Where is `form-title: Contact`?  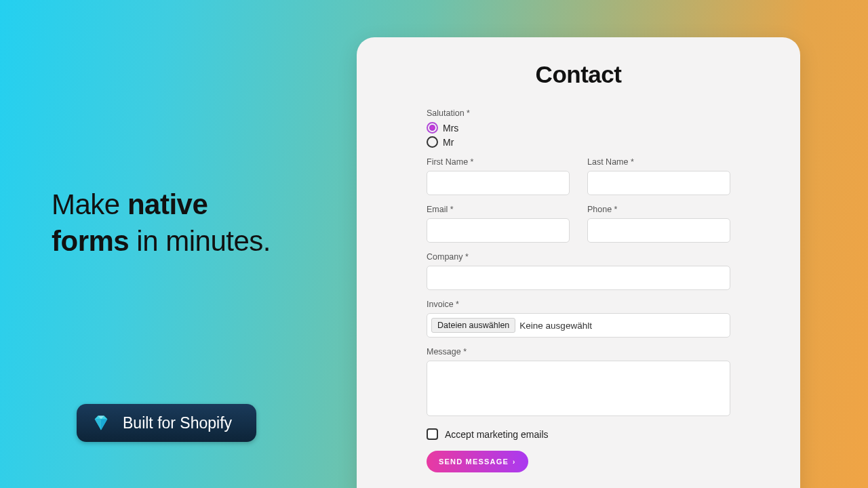 form-title: Contact is located at coordinates (578, 75).